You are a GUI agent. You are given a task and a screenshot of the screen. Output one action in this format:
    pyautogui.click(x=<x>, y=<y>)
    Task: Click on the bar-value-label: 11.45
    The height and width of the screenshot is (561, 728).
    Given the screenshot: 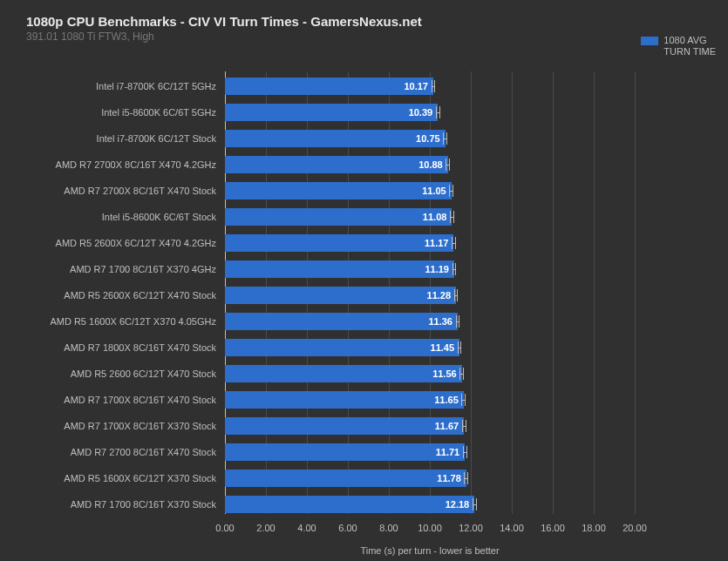 What is the action you would take?
    pyautogui.click(x=446, y=348)
    